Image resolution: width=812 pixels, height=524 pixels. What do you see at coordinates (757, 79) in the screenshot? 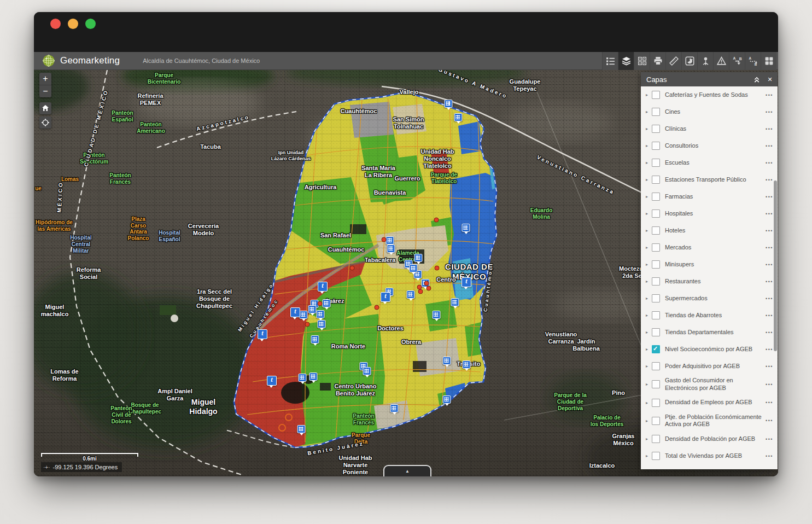
I see `collapse-panel-button` at bounding box center [757, 79].